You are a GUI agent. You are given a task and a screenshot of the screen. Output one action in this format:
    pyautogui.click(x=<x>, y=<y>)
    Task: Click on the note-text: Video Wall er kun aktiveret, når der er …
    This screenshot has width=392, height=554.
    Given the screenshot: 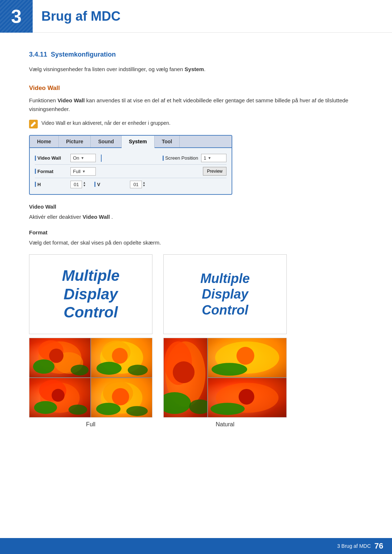 What is the action you would take?
    pyautogui.click(x=106, y=123)
    